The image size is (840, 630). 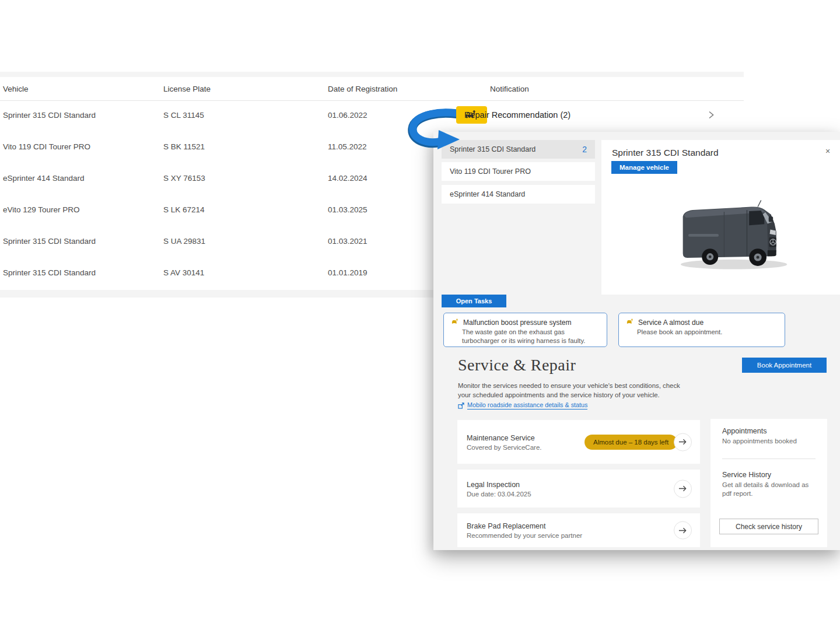 I want to click on column-header-license-plate: License Plate, so click(x=187, y=89).